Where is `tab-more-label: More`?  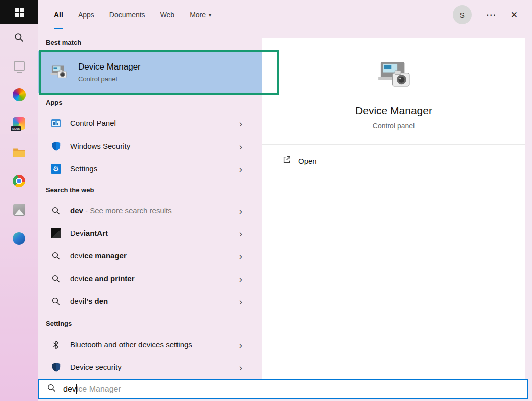 tab-more-label: More is located at coordinates (198, 15).